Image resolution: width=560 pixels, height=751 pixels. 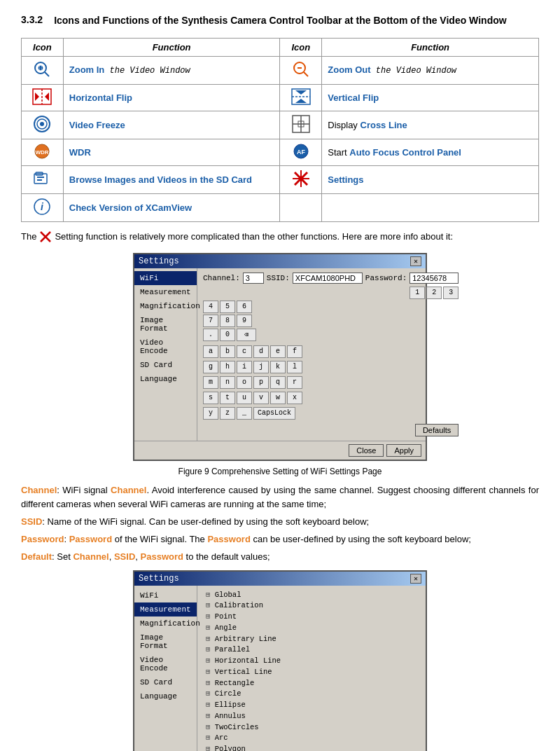 I want to click on tree-item-circle: ⊞ Circle, so click(x=312, y=694).